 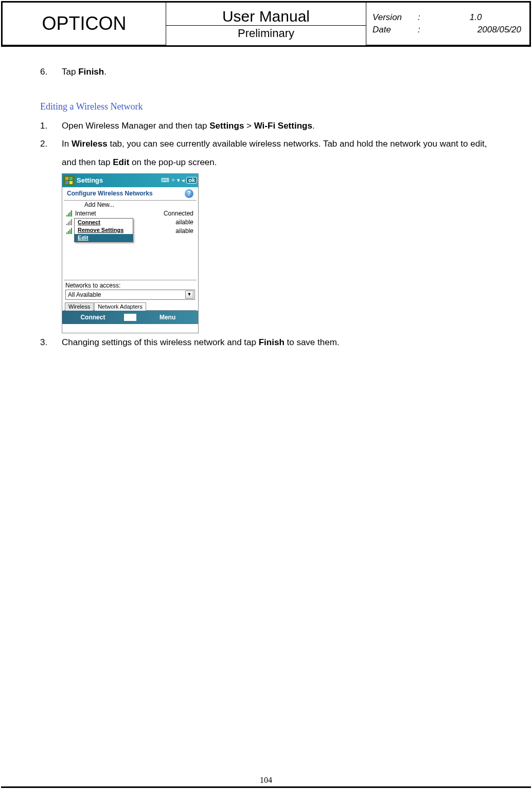 I want to click on panel-title: Configure Wireless Networks, so click(x=110, y=193).